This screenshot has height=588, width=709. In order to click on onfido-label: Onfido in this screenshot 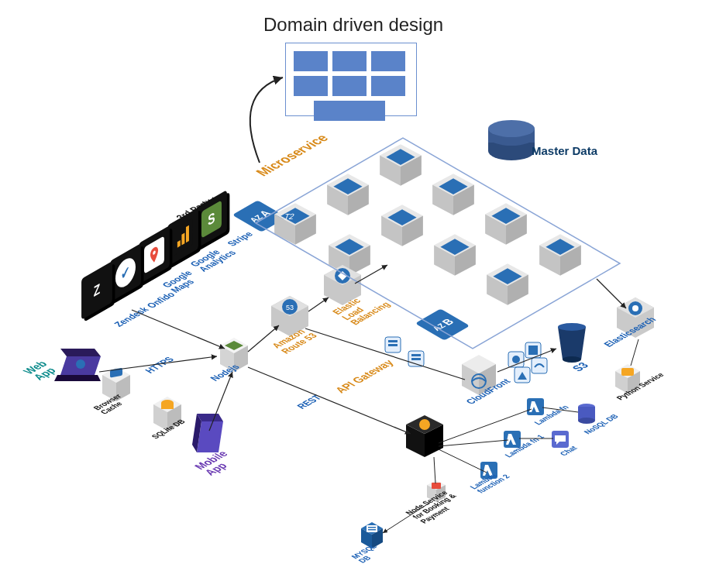, I will do `click(161, 301)`.